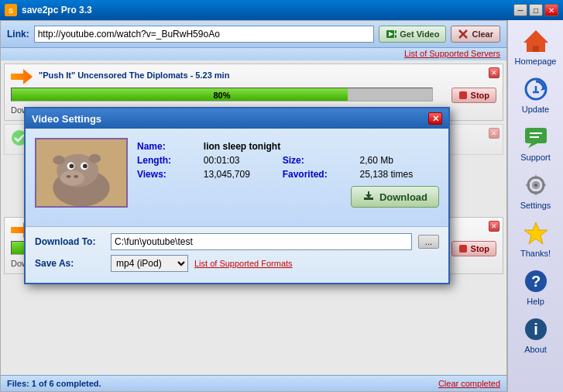 This screenshot has height=392, width=563. I want to click on save-as-select: mp4 (iPod) avi mp3 flv wmv, so click(149, 263).